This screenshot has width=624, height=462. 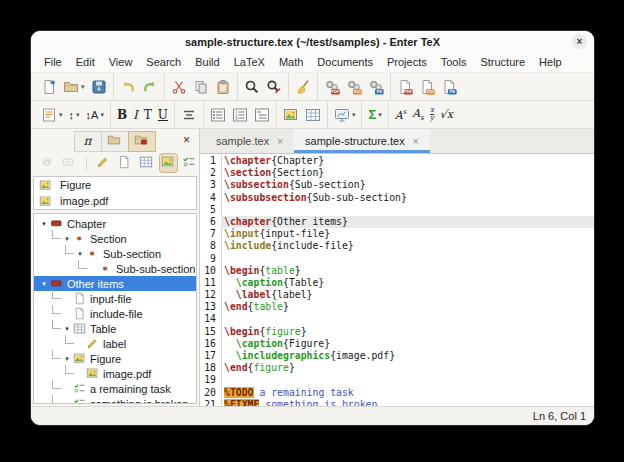 What do you see at coordinates (218, 115) in the screenshot?
I see `itemize-list-button` at bounding box center [218, 115].